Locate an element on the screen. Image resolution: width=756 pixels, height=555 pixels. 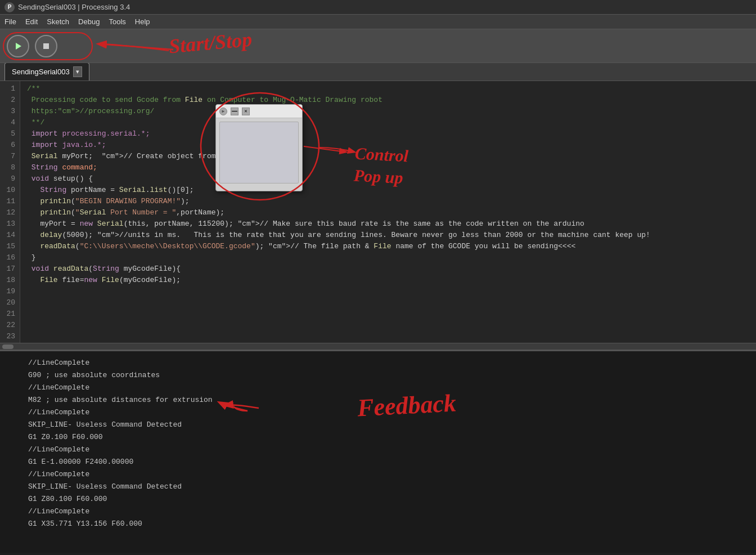
tab-label: SendingSerial003 is located at coordinates (40, 72).